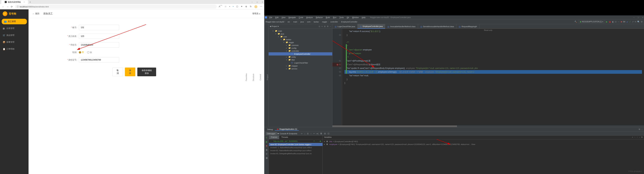  Describe the element at coordinates (325, 26) in the screenshot. I see `collapse-all-icon: ⊟` at that location.